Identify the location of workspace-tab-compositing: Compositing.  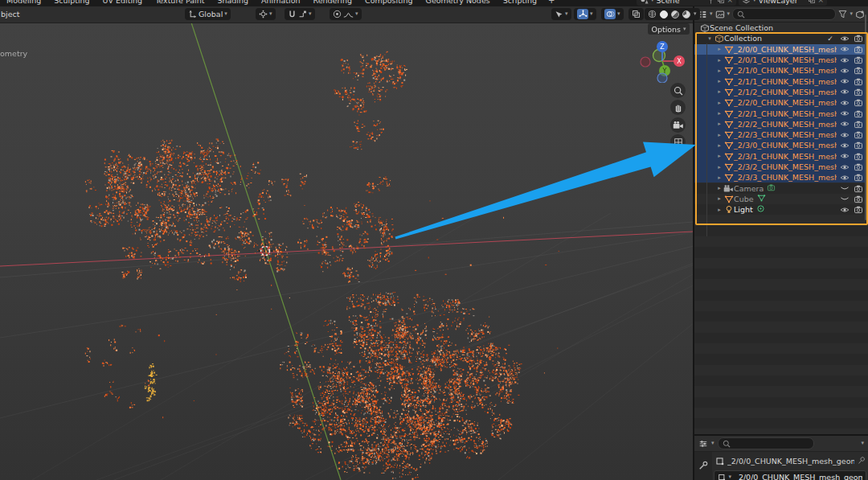
(389, 2).